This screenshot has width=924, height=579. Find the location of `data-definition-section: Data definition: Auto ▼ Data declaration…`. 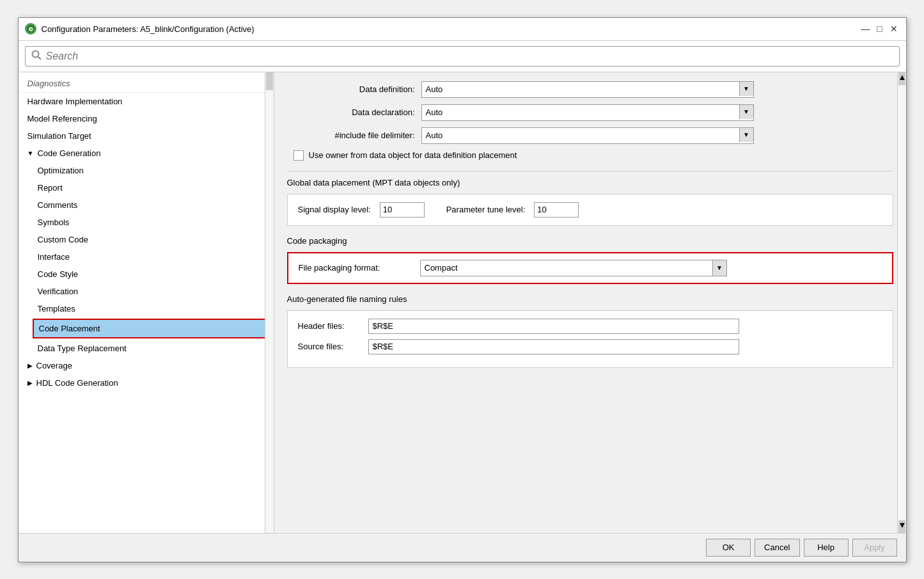

data-definition-section: Data definition: Auto ▼ Data declaration… is located at coordinates (590, 121).